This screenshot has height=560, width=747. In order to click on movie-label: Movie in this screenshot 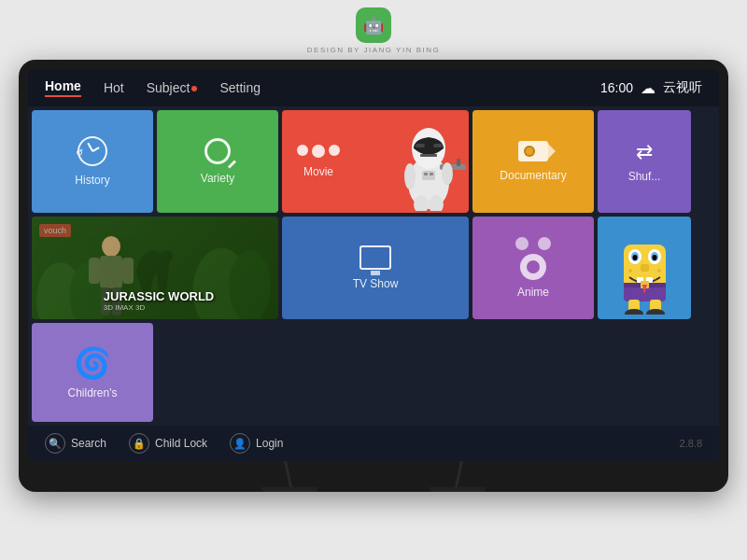, I will do `click(318, 172)`.